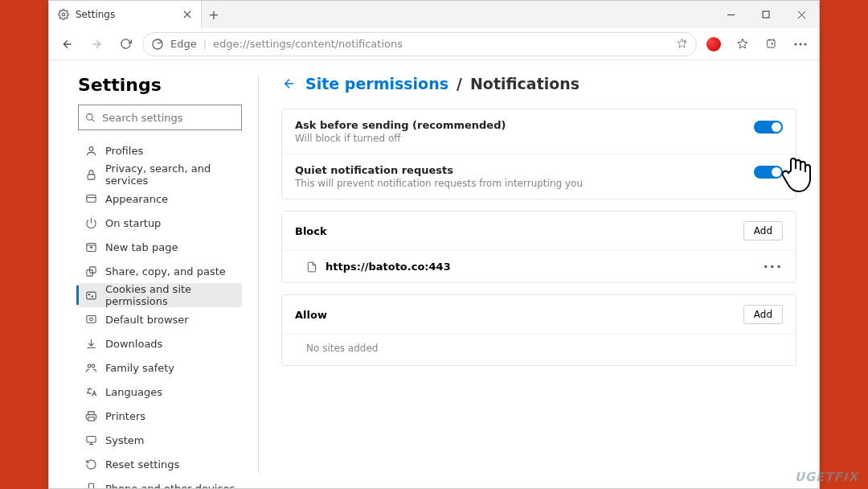 Image resolution: width=868 pixels, height=489 pixels. I want to click on download-icon, so click(91, 343).